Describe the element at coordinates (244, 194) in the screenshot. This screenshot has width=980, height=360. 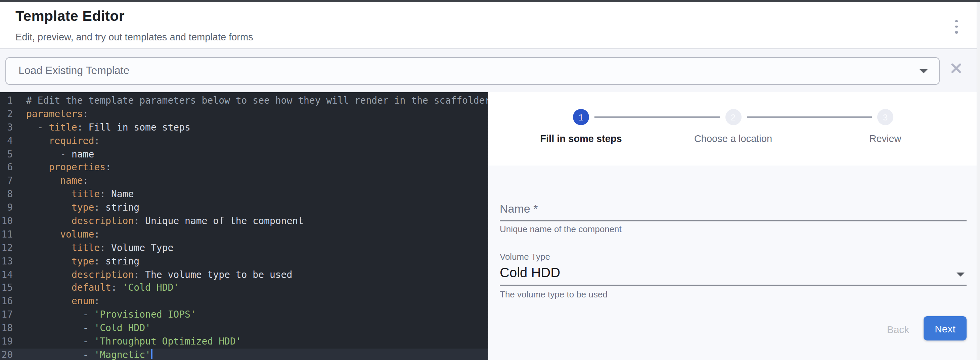
I see `code-line: 8 title: Name` at that location.